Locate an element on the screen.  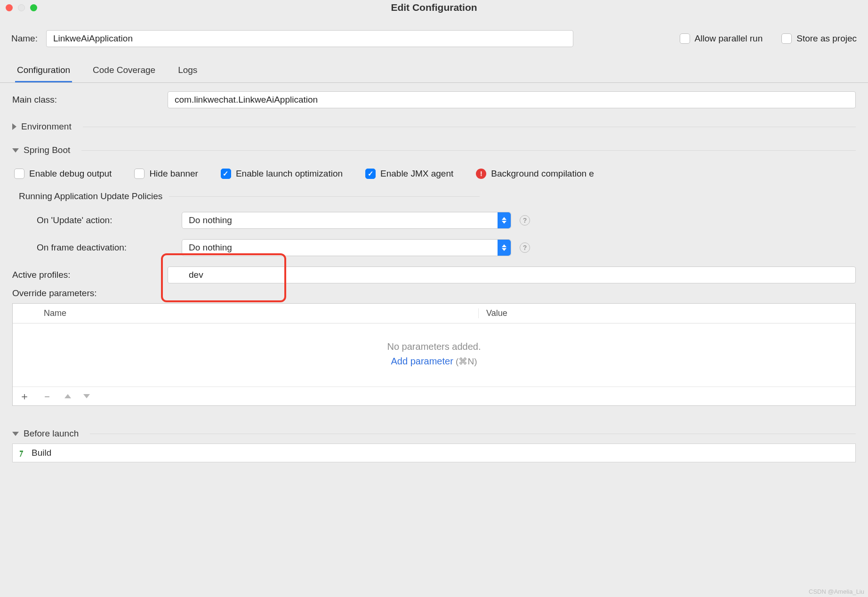
hide-banner-label: Hide banner is located at coordinates (174, 174).